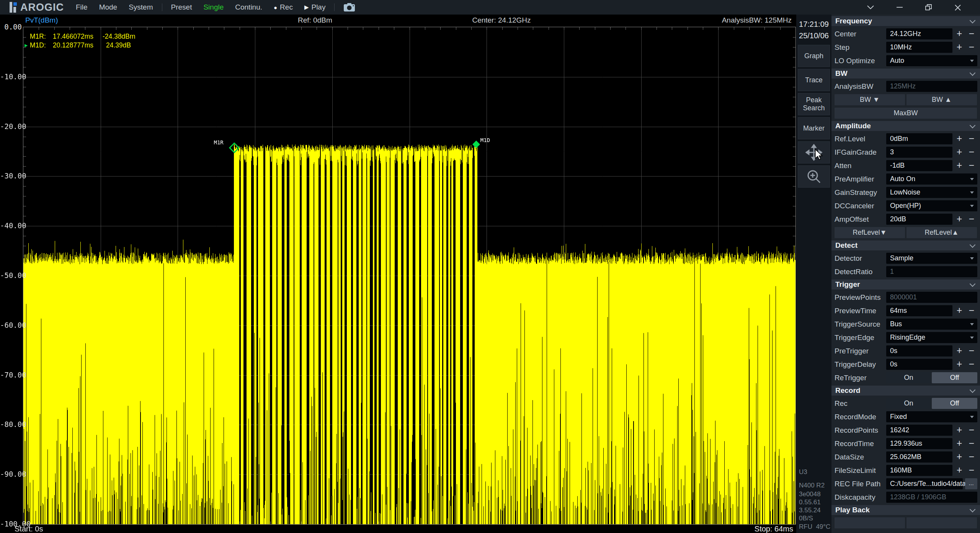 Image resolution: width=980 pixels, height=533 pixels. Describe the element at coordinates (972, 165) in the screenshot. I see `atten-decrement-button: −` at that location.